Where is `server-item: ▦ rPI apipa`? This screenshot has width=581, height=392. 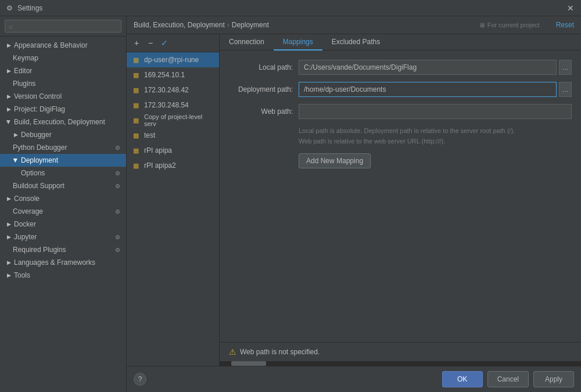
server-item: ▦ rPI apipa is located at coordinates (173, 150).